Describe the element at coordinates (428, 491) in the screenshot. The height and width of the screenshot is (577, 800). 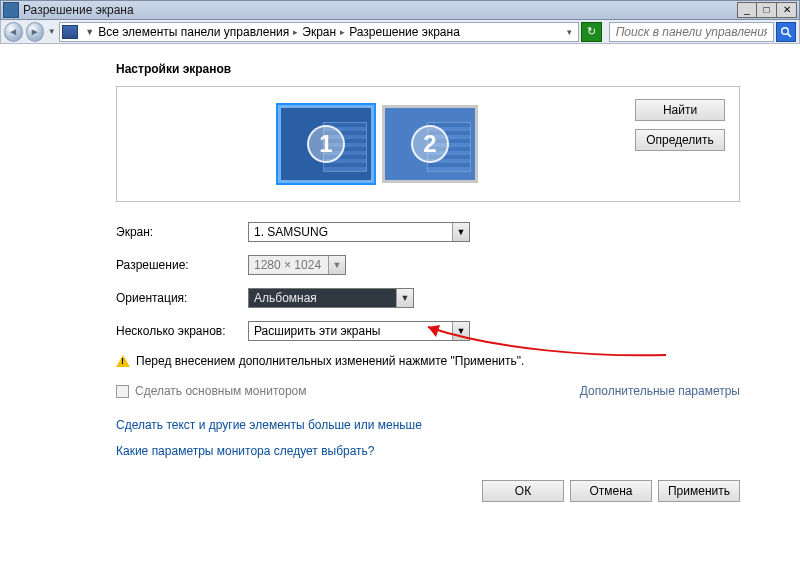
I see `dialog-buttons: ОК Отмена Применить` at that location.